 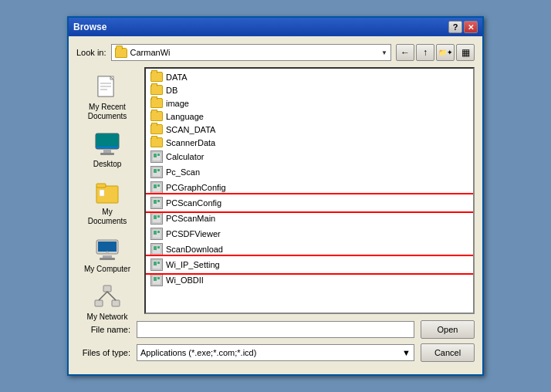 What do you see at coordinates (107, 269) in the screenshot?
I see `sidebar-label-my-computer: My Computer` at bounding box center [107, 269].